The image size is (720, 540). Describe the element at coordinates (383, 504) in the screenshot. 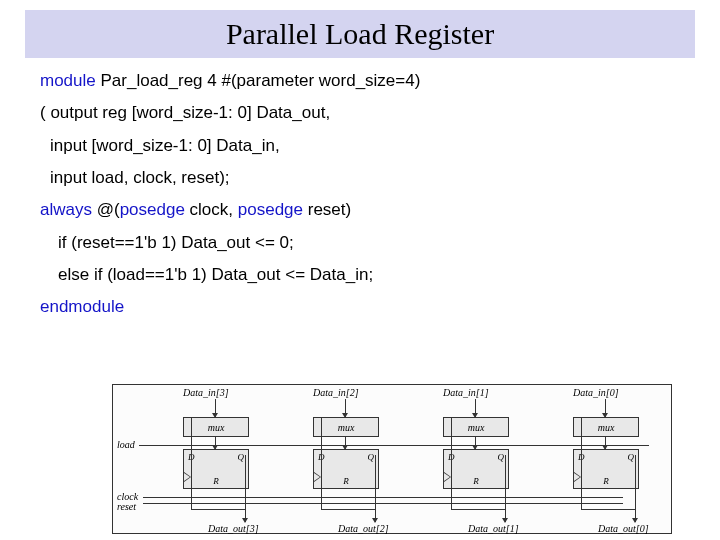

I see `reset-bus` at that location.